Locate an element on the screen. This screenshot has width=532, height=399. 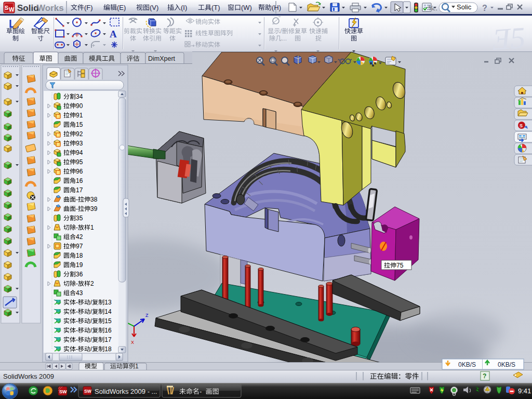
svg-text: 9:41 is located at coordinates (525, 391).